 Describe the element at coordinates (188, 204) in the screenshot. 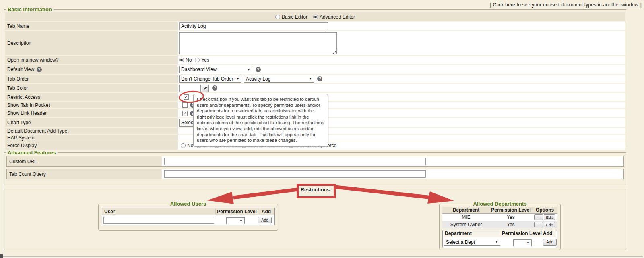

I see `allowed-users-legend: Allowed Users` at that location.